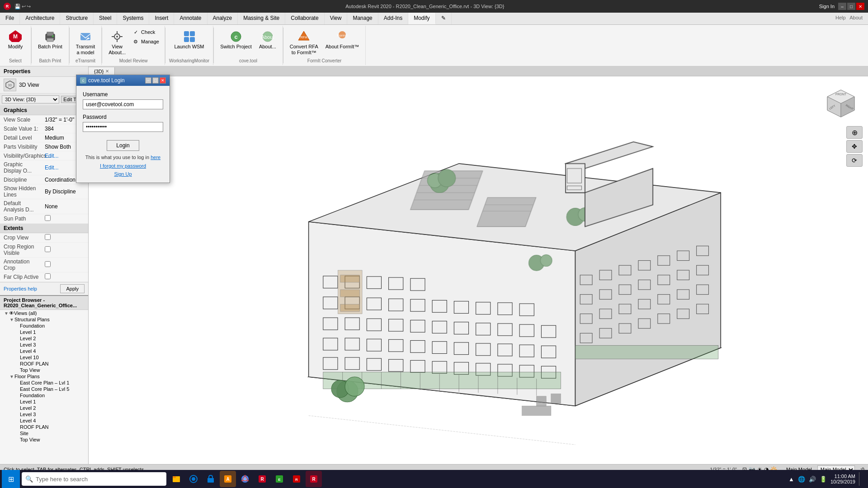 This screenshot has width=868, height=488. Describe the element at coordinates (44, 414) in the screenshot. I see `tree-item-level3-f: Level 3` at that location.